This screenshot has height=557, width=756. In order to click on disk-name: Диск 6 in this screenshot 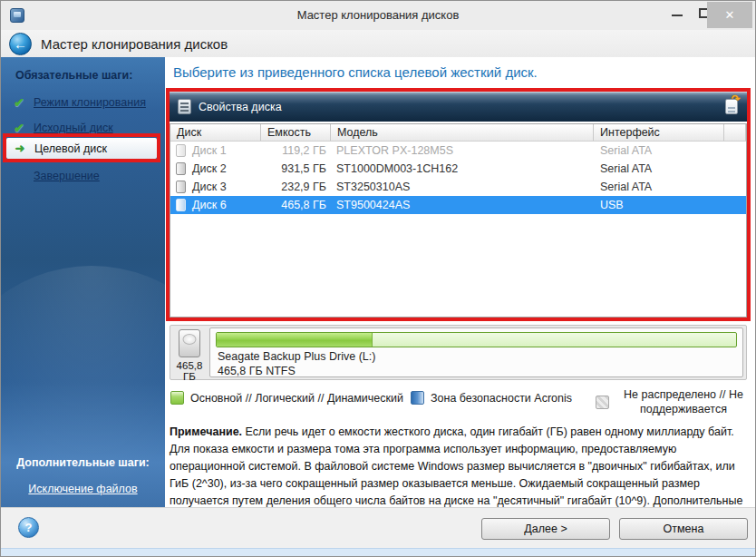, I will do `click(209, 205)`.